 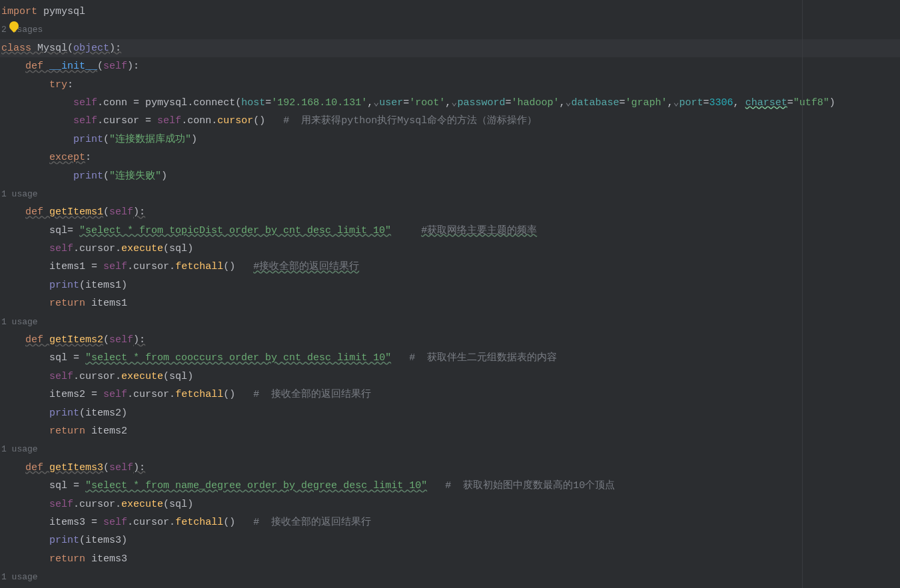 What do you see at coordinates (67, 157) in the screenshot?
I see `keyword-except: except` at bounding box center [67, 157].